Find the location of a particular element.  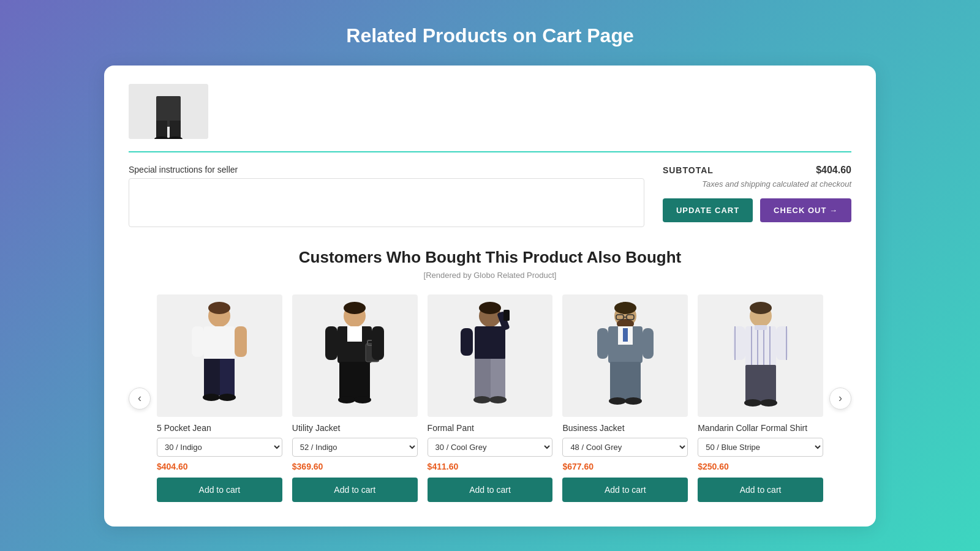

product-variant-select: 48 / Cool Grey50 / Cool Grey46 / Cool Gr… is located at coordinates (625, 447).